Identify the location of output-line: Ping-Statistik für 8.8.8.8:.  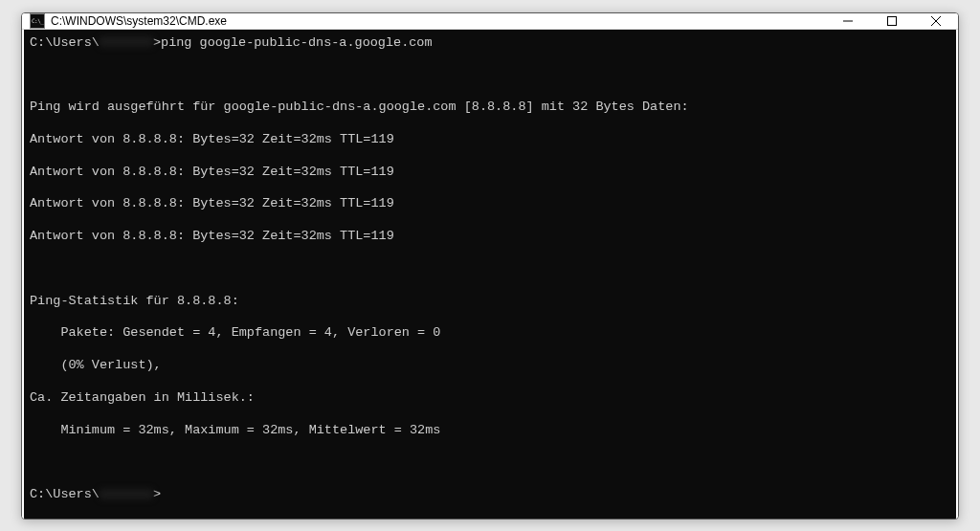
(490, 302).